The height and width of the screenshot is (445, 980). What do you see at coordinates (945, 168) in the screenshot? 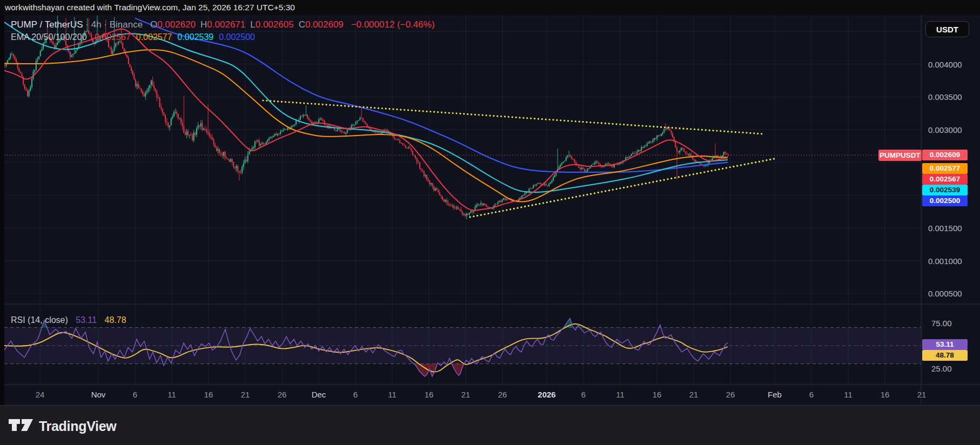
I see `ema50-badge: 0.002577` at bounding box center [945, 168].